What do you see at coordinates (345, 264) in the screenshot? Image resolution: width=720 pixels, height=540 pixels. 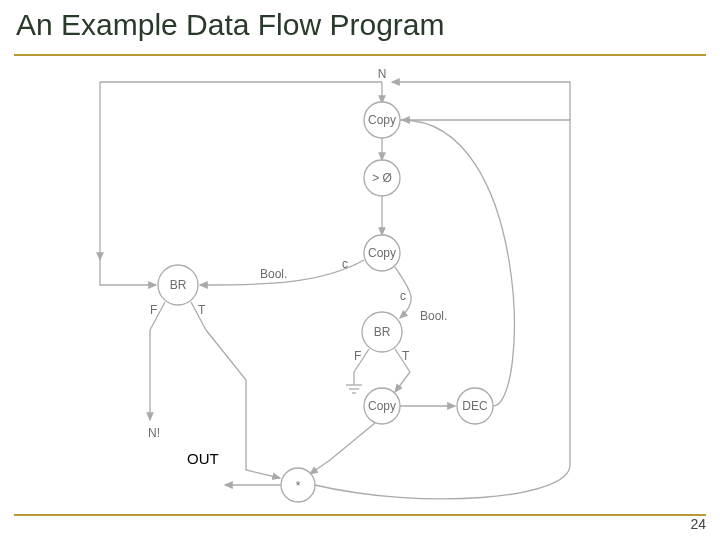 I see `label-c1: c` at bounding box center [345, 264].